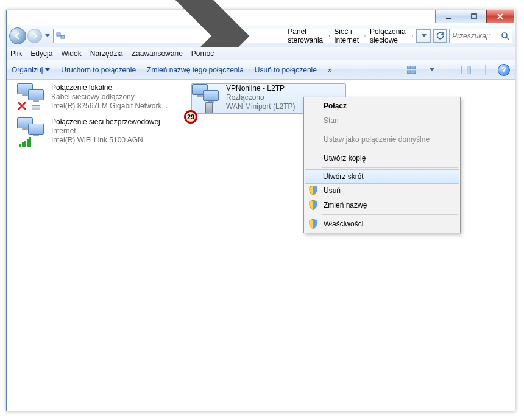 This screenshot has height=420, width=524. What do you see at coordinates (119, 97) in the screenshot?
I see `connection-status: Kabel sieciowy odłączony` at bounding box center [119, 97].